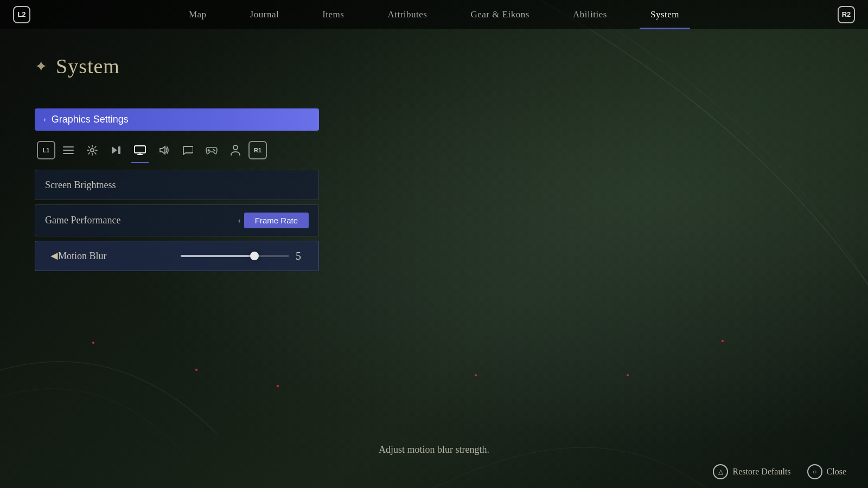 The height and width of the screenshot is (488, 868). What do you see at coordinates (46, 150) in the screenshot?
I see `l1-icon-button: L1` at bounding box center [46, 150].